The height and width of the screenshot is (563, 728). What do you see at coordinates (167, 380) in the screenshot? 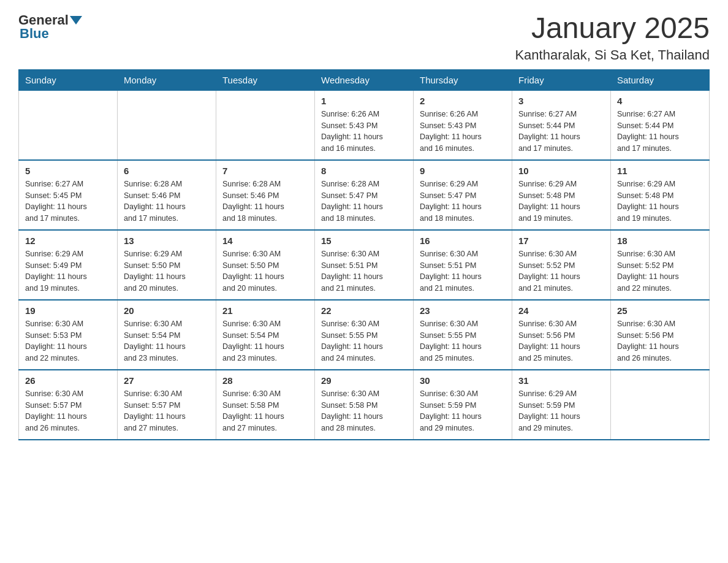
I see `day-number: 27` at bounding box center [167, 380].